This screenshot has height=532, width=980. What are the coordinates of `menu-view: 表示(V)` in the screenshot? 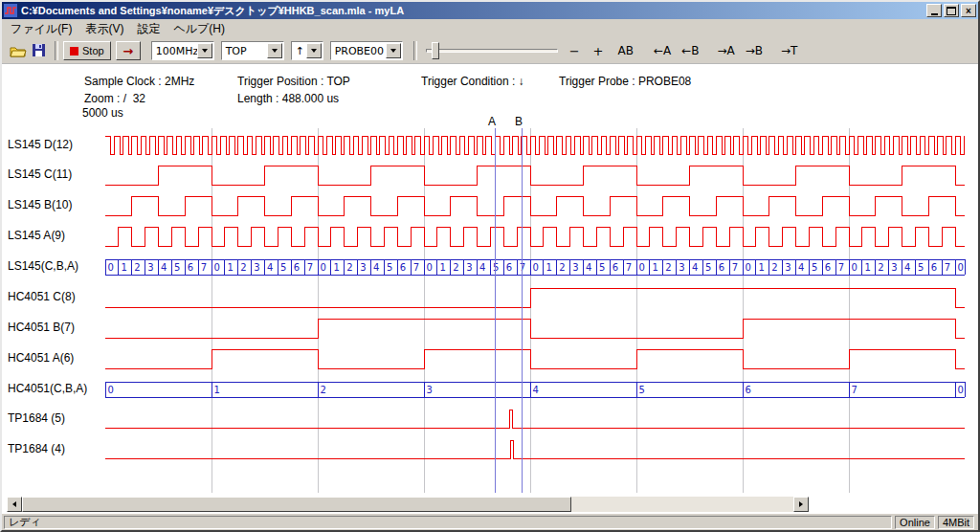 It's located at (104, 29).